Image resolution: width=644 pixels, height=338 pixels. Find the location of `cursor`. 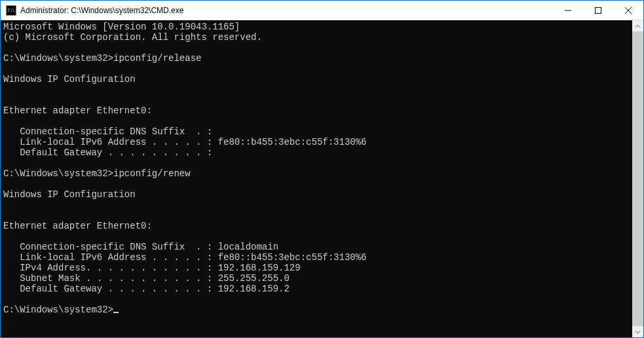

cursor is located at coordinates (116, 312).